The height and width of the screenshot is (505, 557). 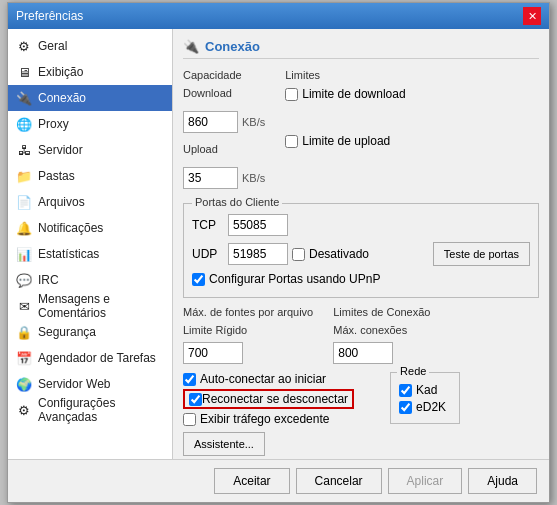 What do you see at coordinates (268, 419) in the screenshot?
I see `exibir-trafego-row: Exibir tráfego excedente` at bounding box center [268, 419].